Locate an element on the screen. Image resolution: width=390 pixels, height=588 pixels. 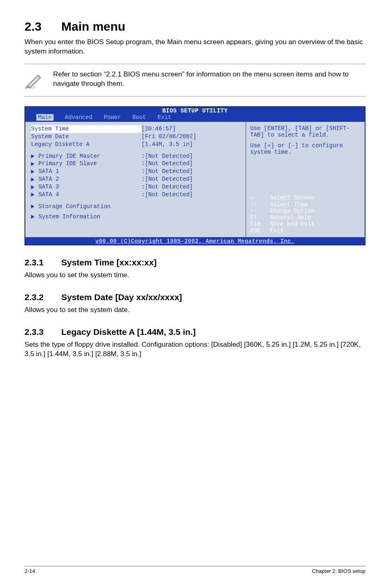
bios-drive-row: Primary IDE Master:[Not Detected] is located at coordinates (136, 156).